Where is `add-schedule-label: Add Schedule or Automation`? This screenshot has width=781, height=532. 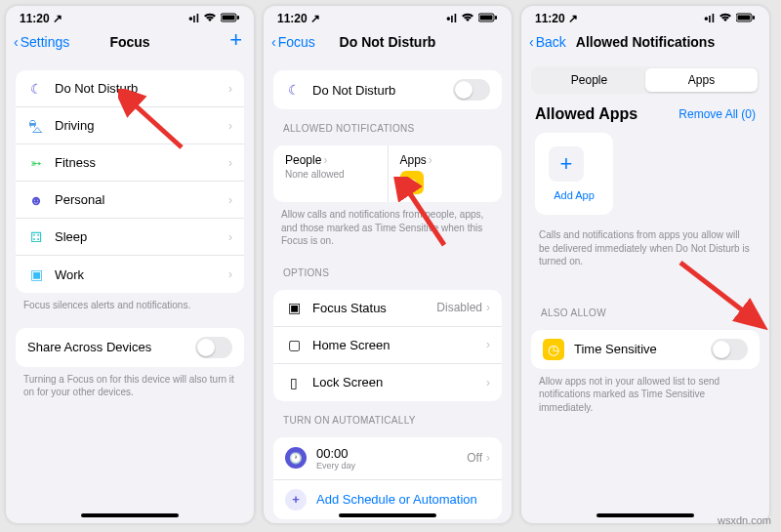 add-schedule-label: Add Schedule or Automation is located at coordinates (396, 500).